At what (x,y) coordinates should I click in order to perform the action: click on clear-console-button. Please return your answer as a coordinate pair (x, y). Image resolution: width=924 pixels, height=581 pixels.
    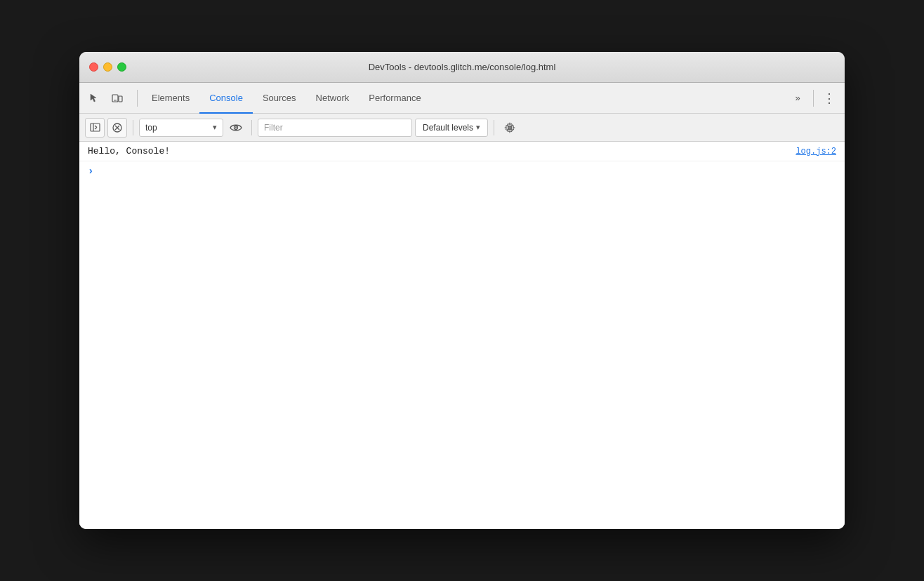
    Looking at the image, I should click on (117, 128).